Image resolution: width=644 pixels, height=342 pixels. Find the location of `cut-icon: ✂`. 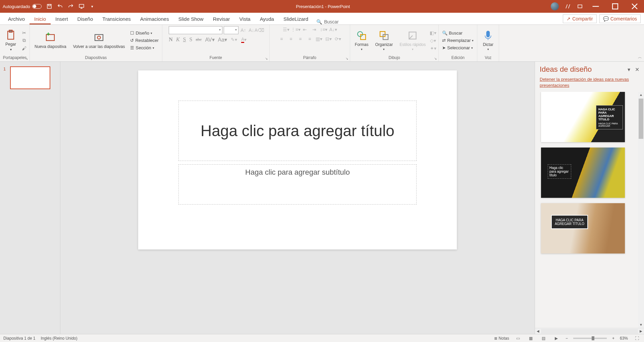

cut-icon: ✂ is located at coordinates (24, 33).